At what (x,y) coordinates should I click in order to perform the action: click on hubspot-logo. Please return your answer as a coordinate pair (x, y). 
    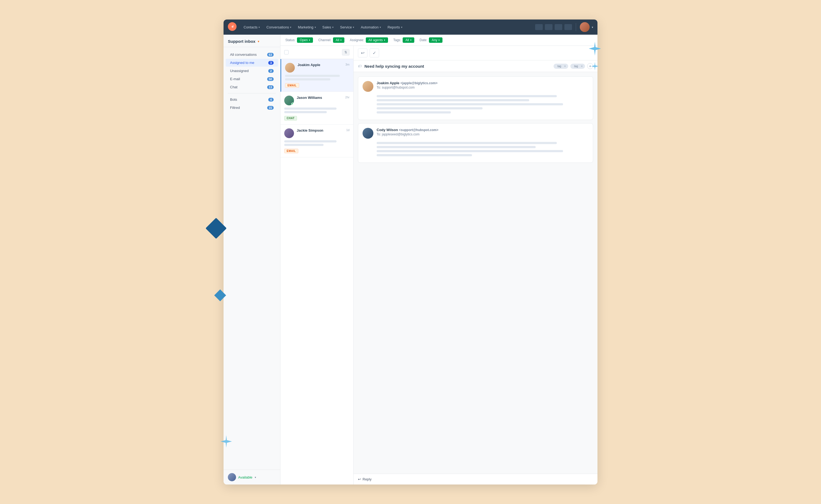
    Looking at the image, I should click on (232, 27).